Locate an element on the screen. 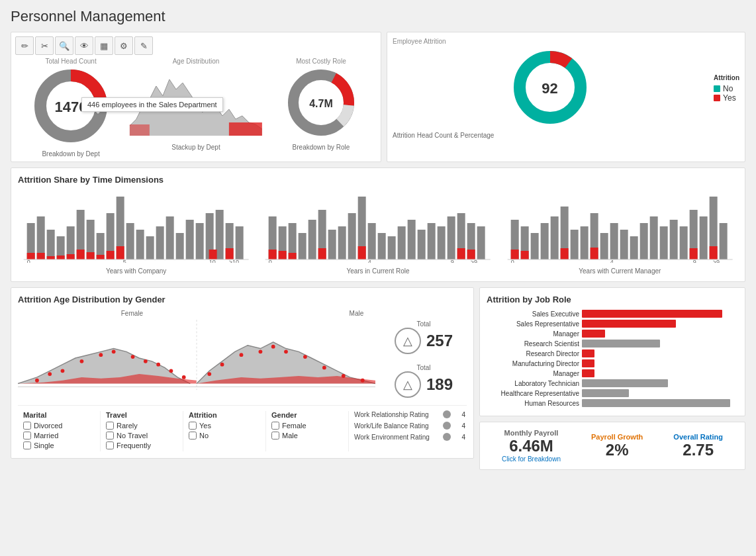  toolbar-edit: ✏ is located at coordinates (24, 46).